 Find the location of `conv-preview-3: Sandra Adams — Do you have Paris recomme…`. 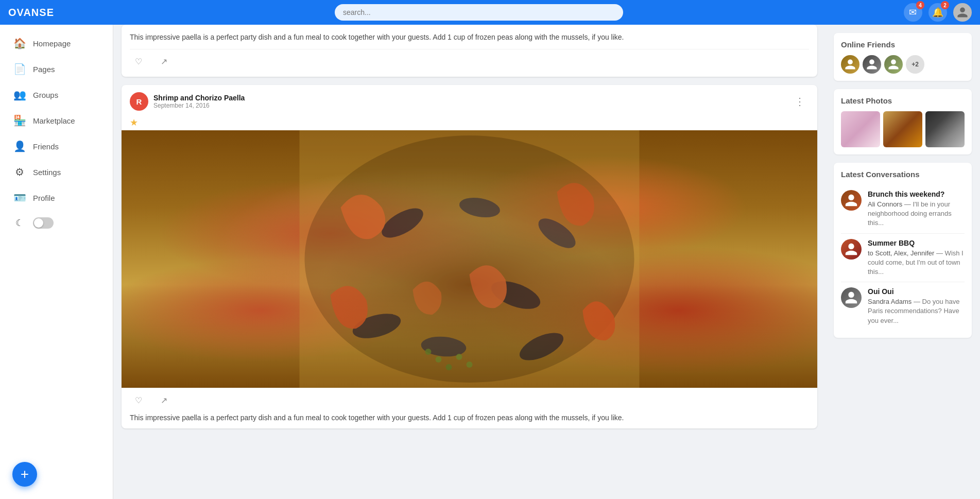

conv-preview-3: Sandra Adams — Do you have Paris recomme… is located at coordinates (916, 311).